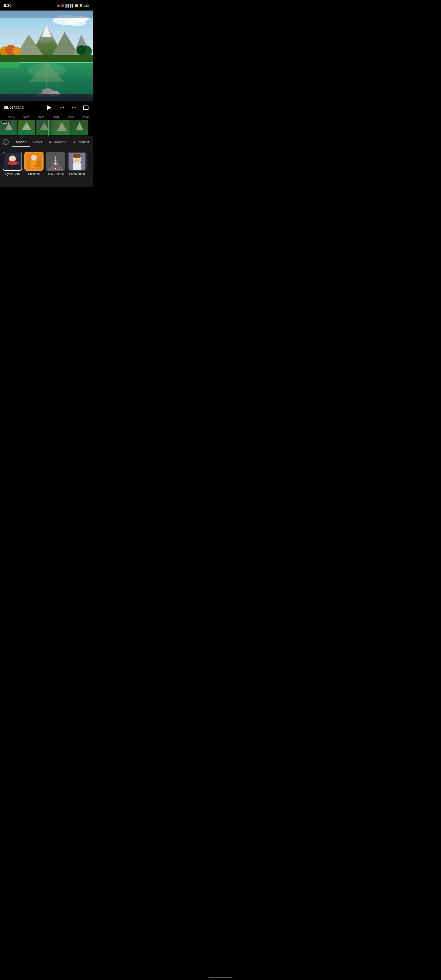  Describe the element at coordinates (9, 128) in the screenshot. I see `thumb-1: 10.0s` at that location.